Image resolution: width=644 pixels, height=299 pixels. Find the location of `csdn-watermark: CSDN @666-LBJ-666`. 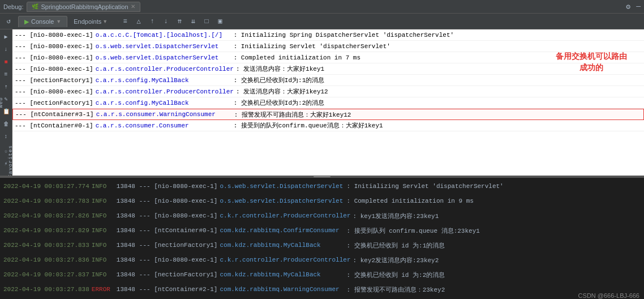

csdn-watermark: CSDN @666-LBJ-666 is located at coordinates (609, 296).